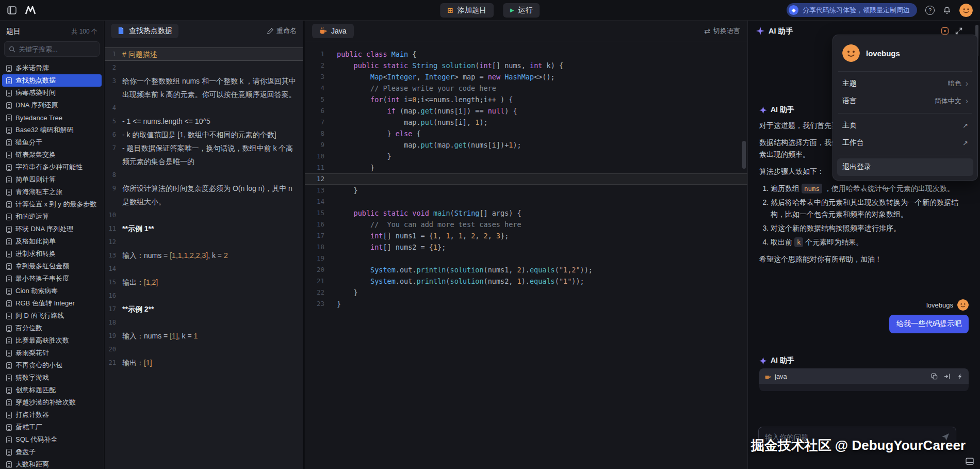 Image resolution: width=980 pixels, height=469 pixels. I want to click on play-icon: ▶, so click(512, 10).